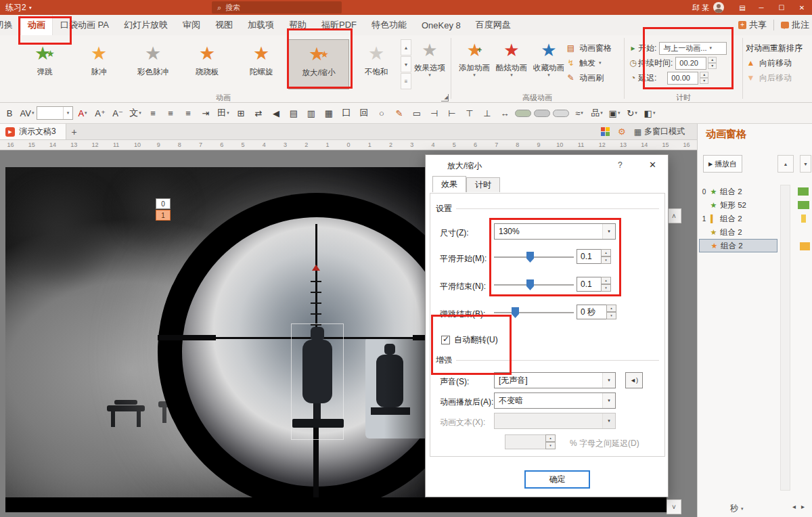  What do you see at coordinates (470, 113) in the screenshot?
I see `align-objects-top-icon: ⊤` at bounding box center [470, 113].